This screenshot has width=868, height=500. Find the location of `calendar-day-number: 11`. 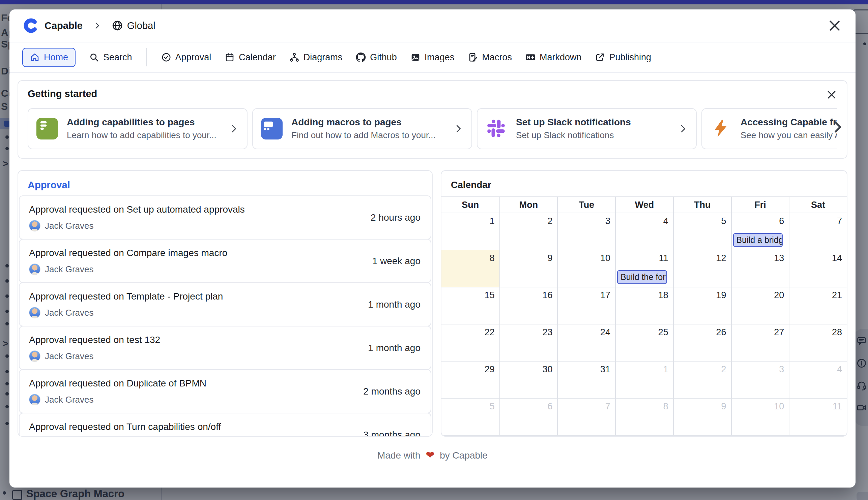

calendar-day-number: 11 is located at coordinates (837, 407).